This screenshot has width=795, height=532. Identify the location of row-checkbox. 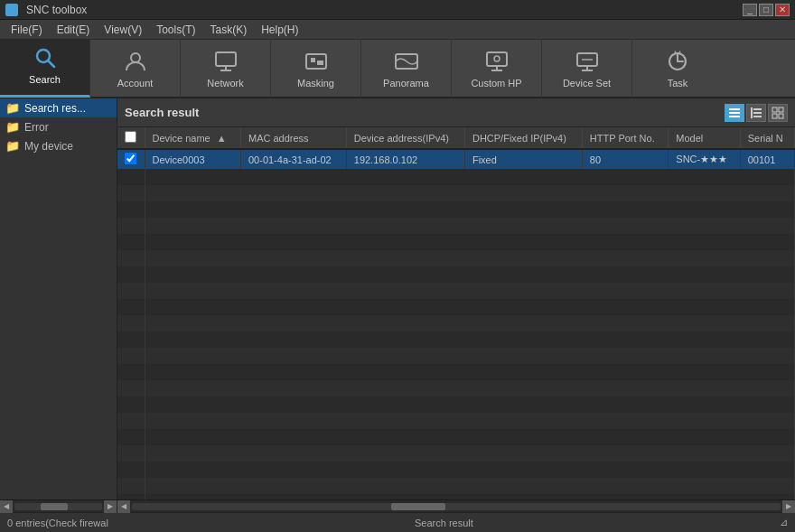
(130, 159).